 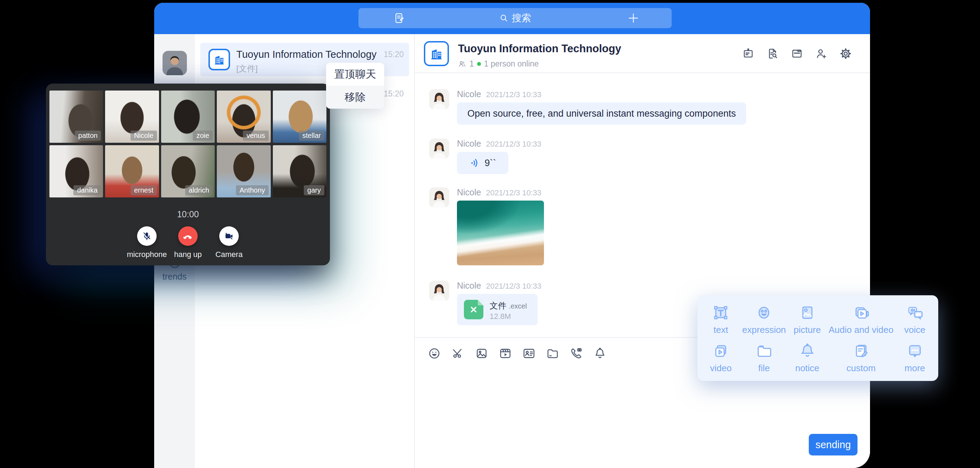 What do you see at coordinates (772, 54) in the screenshot?
I see `chat-history-search-icon` at bounding box center [772, 54].